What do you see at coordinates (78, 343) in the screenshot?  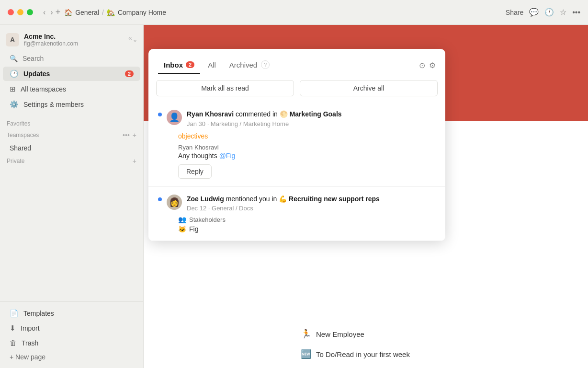 I see `trash-label: Trash` at bounding box center [78, 343].